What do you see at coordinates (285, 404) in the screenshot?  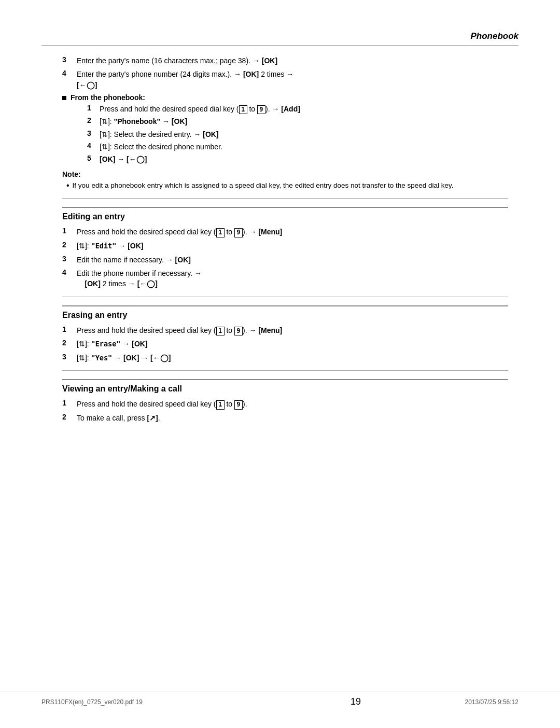 I see `view-step-1: 1 Press and hold the desired speed dial …` at bounding box center [285, 404].